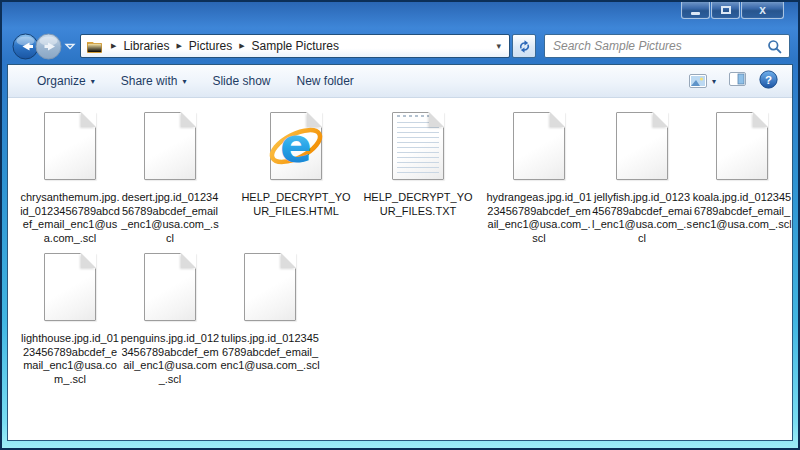 The height and width of the screenshot is (450, 800). Describe the element at coordinates (296, 163) in the screenshot. I see `file-item: e HELP_DECRYPT_YOUR_FILES.HTML` at that location.